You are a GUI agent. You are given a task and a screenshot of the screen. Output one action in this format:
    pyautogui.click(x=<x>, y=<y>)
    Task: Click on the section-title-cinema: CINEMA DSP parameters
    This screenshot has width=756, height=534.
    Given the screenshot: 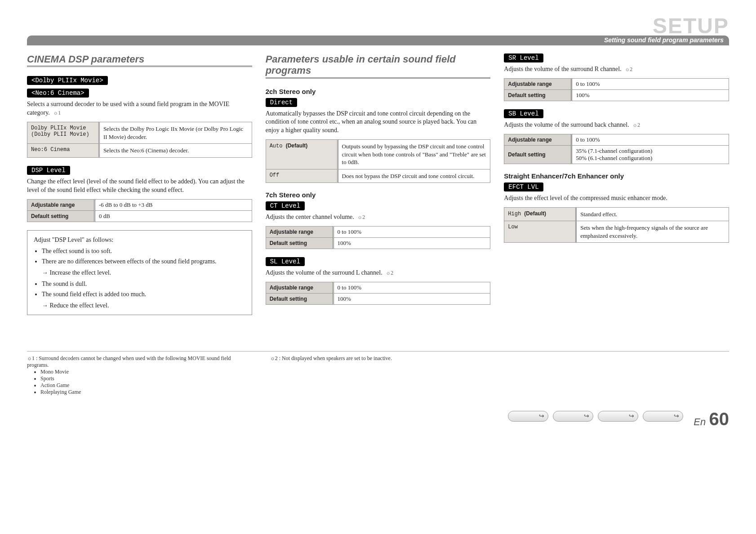 What is the action you would take?
    pyautogui.click(x=139, y=60)
    